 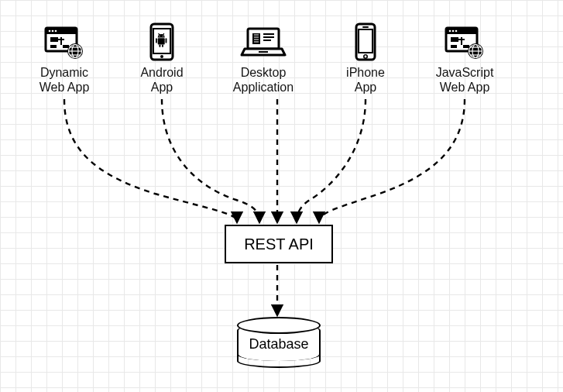 What do you see at coordinates (279, 344) in the screenshot?
I see `database-label: Database` at bounding box center [279, 344].